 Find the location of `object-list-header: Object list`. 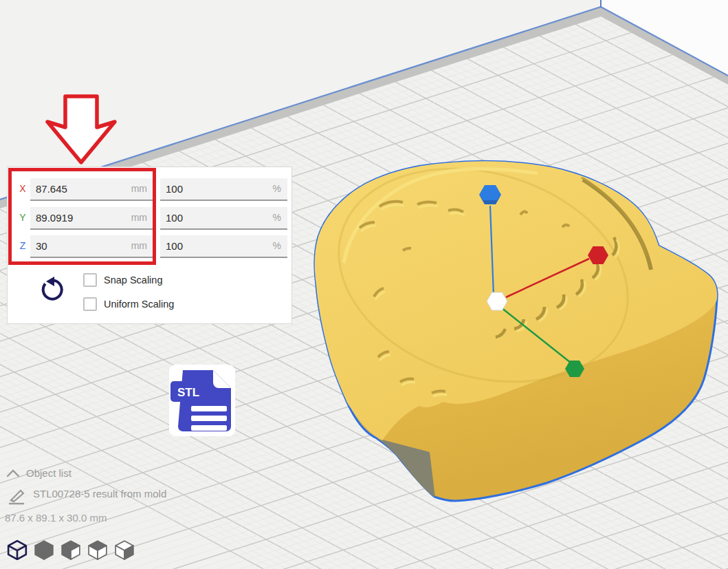

object-list-header: Object list is located at coordinates (49, 473).